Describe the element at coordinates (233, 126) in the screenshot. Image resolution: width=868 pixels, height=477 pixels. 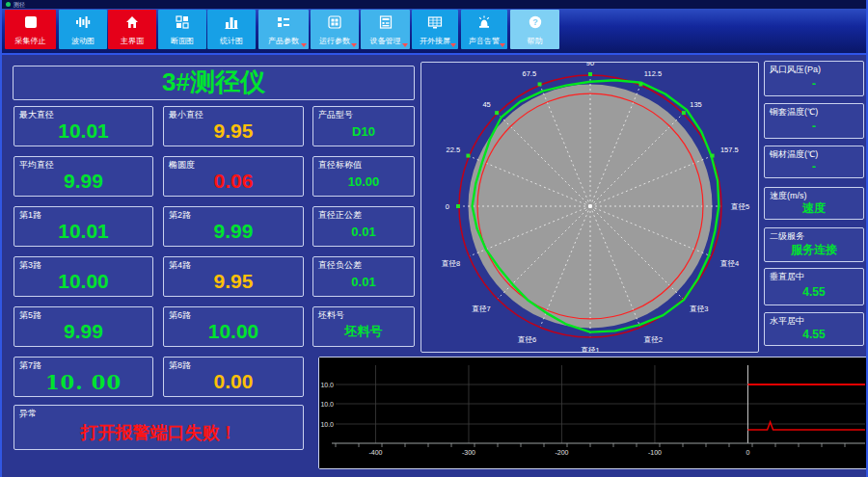
I see `field-min-diameter: 最小直径 9.95` at that location.